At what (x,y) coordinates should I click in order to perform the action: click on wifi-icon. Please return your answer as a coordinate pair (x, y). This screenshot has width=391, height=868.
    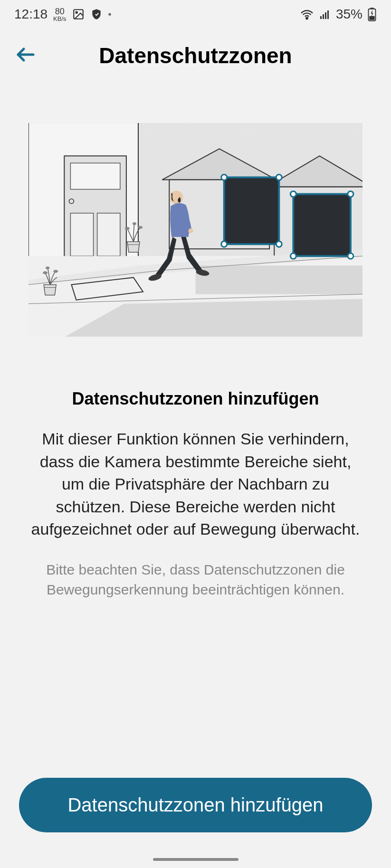
    Looking at the image, I should click on (307, 14).